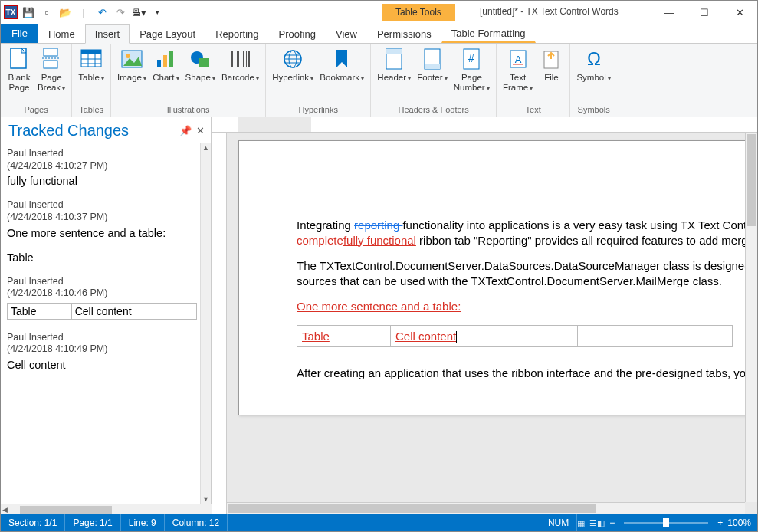 This screenshot has height=532, width=758. What do you see at coordinates (405, 34) in the screenshot?
I see `tab-permissions: Permissions` at bounding box center [405, 34].